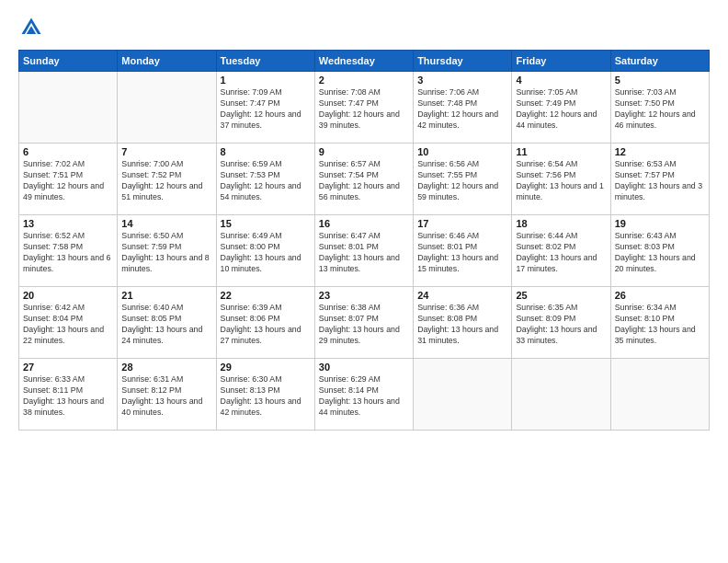 The image size is (728, 563). I want to click on logo, so click(33, 28).